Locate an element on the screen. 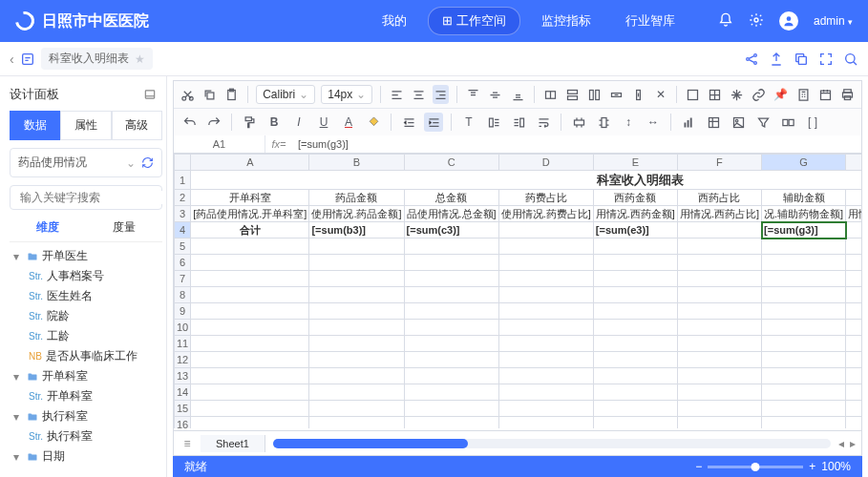 Image resolution: width=868 pixels, height=477 pixels. format-painter-icon is located at coordinates (249, 122).